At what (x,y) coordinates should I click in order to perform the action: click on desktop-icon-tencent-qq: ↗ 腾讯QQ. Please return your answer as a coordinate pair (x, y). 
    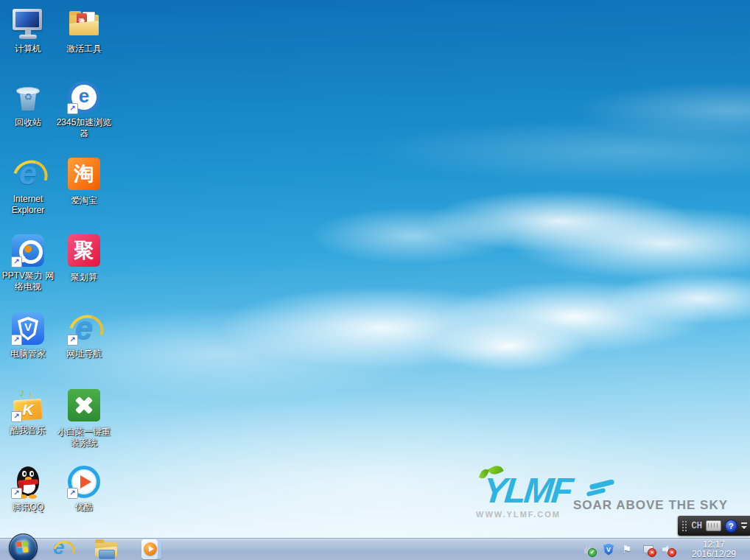
    Looking at the image, I should click on (28, 489).